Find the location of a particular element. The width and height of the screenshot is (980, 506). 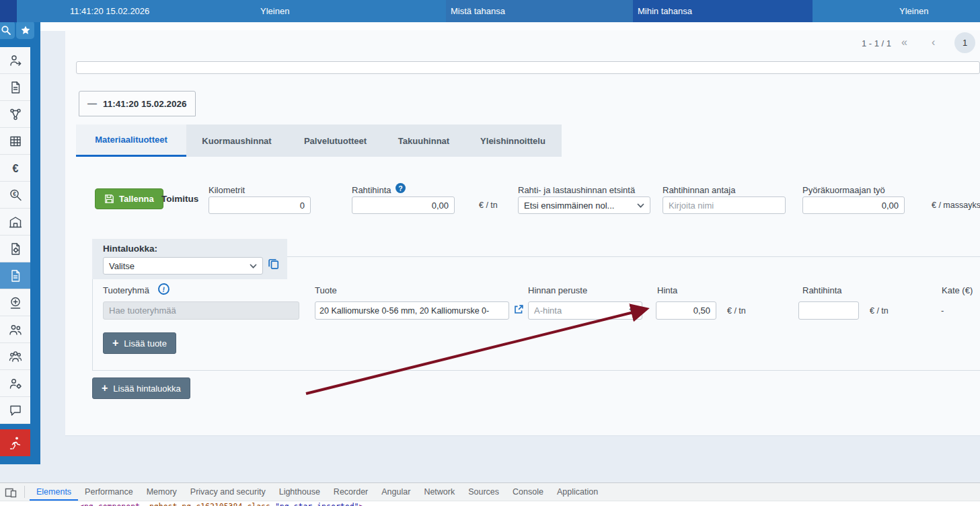

sidebar-item-contacts is located at coordinates (15, 61).